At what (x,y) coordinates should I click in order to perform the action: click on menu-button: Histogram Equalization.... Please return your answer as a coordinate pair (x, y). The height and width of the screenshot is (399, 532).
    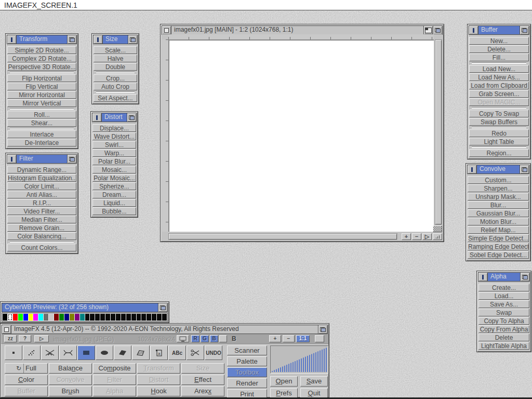
    Looking at the image, I should click on (42, 178).